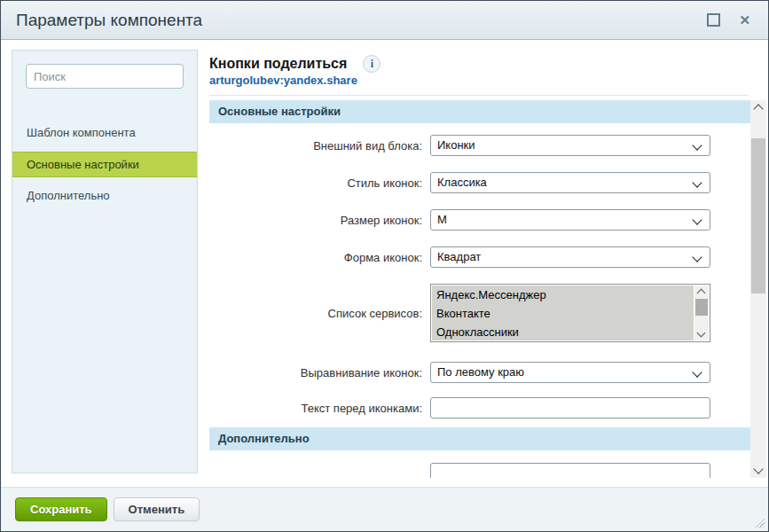  Describe the element at coordinates (480, 439) in the screenshot. I see `section-header-additional: Дополнительно` at that location.